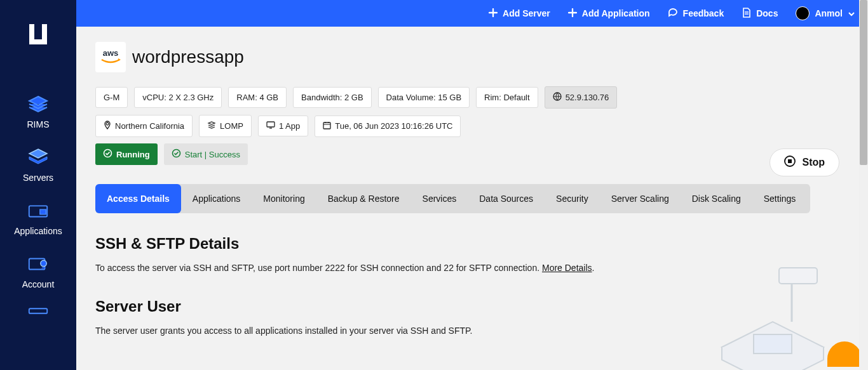 Image resolution: width=868 pixels, height=370 pixels. What do you see at coordinates (327, 126) in the screenshot?
I see `calendar-icon` at bounding box center [327, 126].